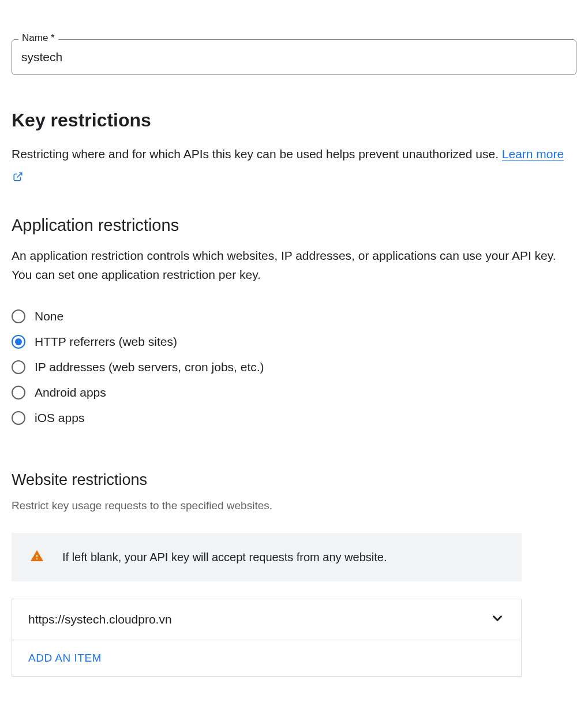 The image size is (588, 713). Describe the element at coordinates (267, 620) in the screenshot. I see `website-row: https://systech.cloudpro.vn` at that location.